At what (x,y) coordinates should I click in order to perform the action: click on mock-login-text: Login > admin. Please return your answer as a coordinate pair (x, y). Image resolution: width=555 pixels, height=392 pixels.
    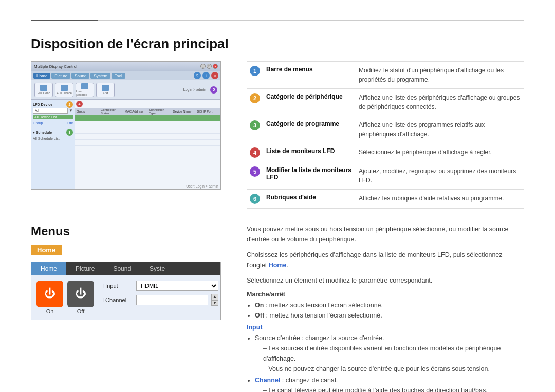
    Looking at the image, I should click on (195, 89).